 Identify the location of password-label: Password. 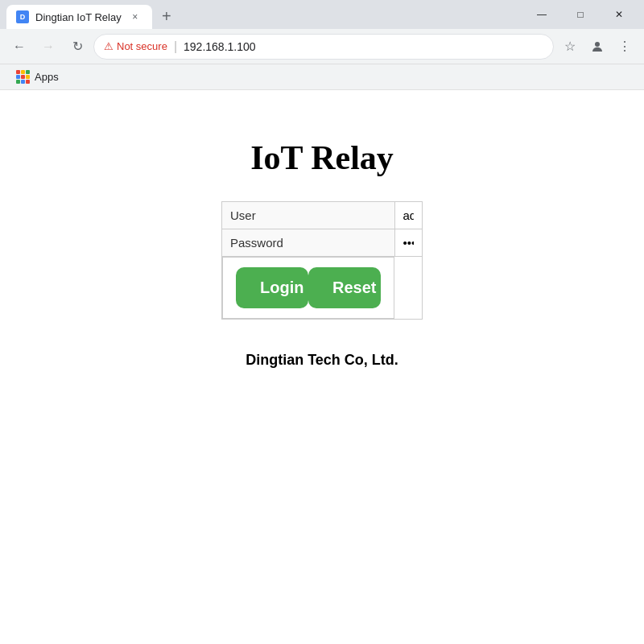
(309, 243).